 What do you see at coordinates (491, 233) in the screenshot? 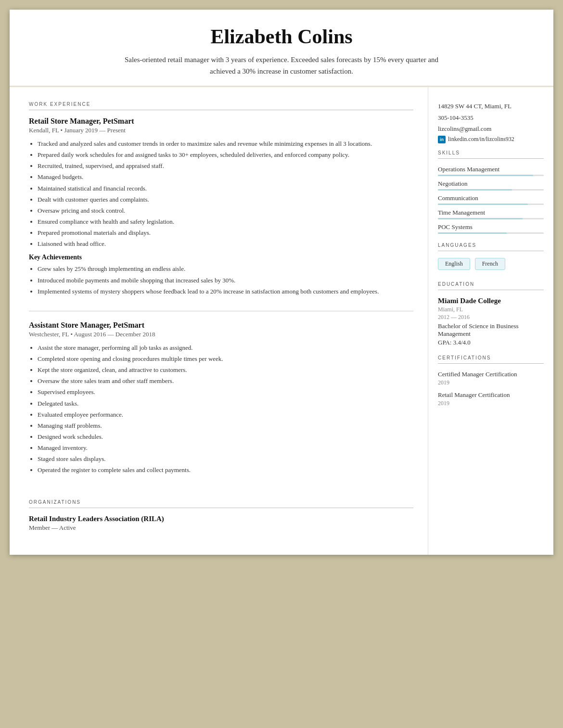
I see `skill-5-bar-bg` at bounding box center [491, 233].